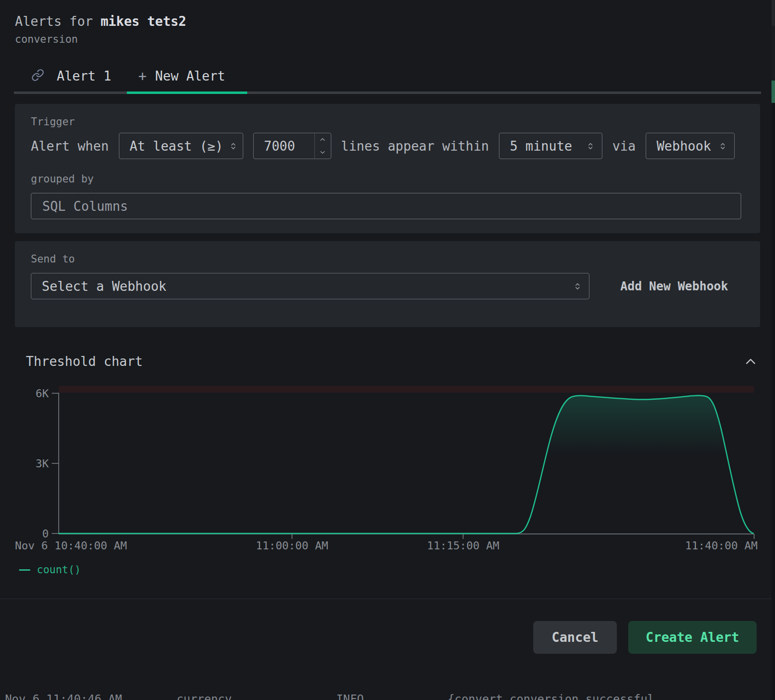 The width and height of the screenshot is (775, 700). Describe the element at coordinates (721, 546) in the screenshot. I see `x-tick-1140: 11:40:00 AM` at that location.